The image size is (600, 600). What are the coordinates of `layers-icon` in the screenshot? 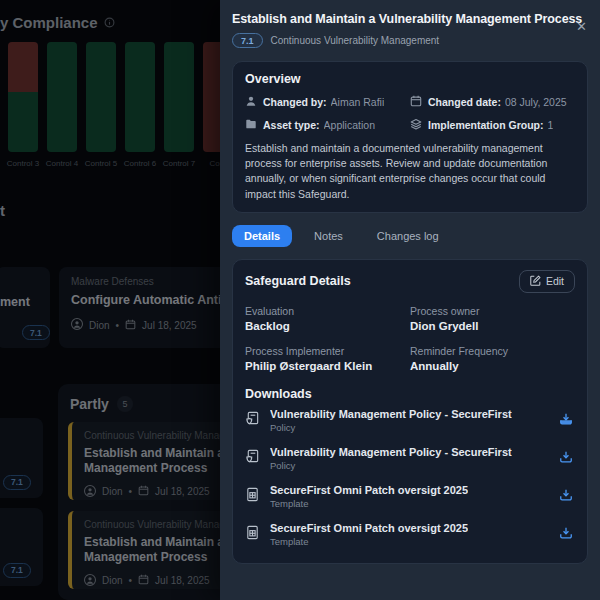 It's located at (419, 125).